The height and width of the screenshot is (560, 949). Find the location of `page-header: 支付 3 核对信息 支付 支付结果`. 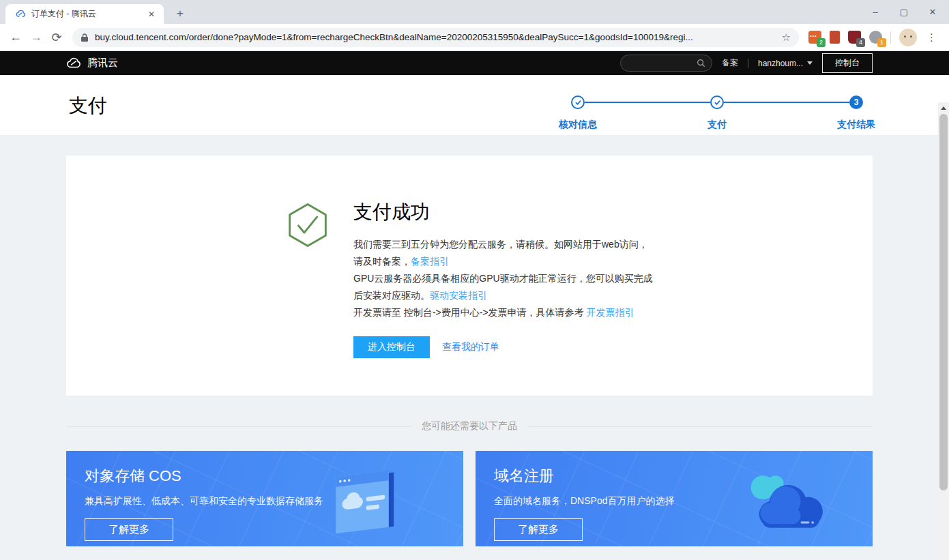

page-header: 支付 3 核对信息 支付 支付结果 is located at coordinates (475, 105).